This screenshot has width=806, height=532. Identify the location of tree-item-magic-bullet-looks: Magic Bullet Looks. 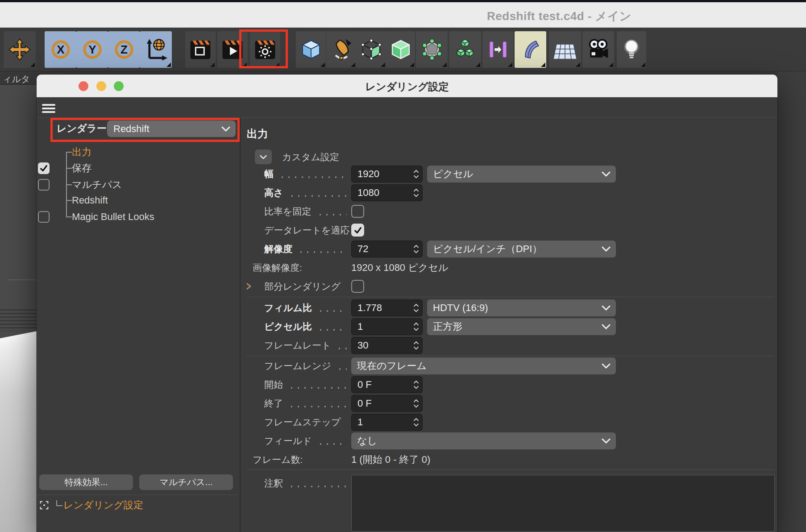
(113, 217).